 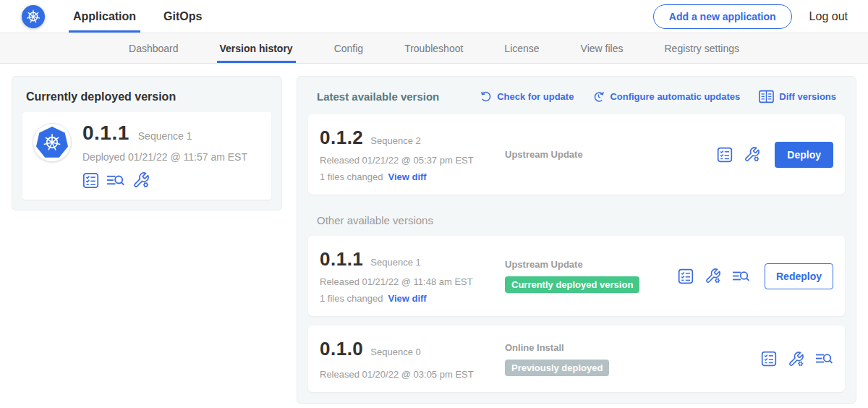 I want to click on released-timestamp: Released 01/20/22 @ 03:05 pm EST, so click(x=412, y=375).